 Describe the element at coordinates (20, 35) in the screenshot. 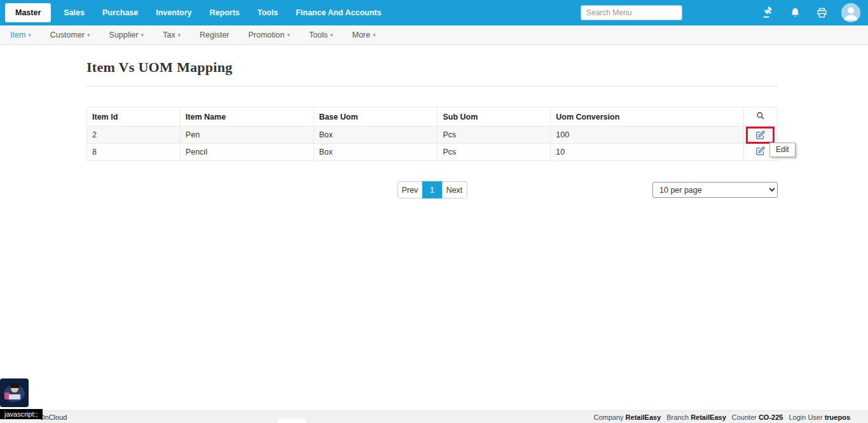

I see `subnav-item-item: Item ▾` at that location.